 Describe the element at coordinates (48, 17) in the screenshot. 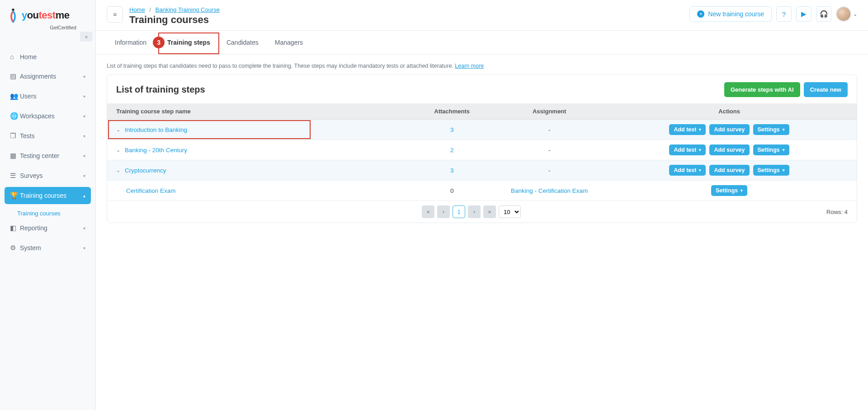

I see `logo: youtestme GetCertified` at that location.